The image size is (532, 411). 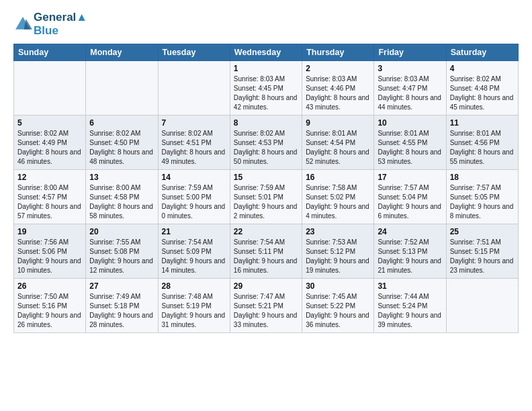 I want to click on day-info: Sunrise: 7:53 AM Sunset: 5:12 PM Dayligh…, so click(x=338, y=257).